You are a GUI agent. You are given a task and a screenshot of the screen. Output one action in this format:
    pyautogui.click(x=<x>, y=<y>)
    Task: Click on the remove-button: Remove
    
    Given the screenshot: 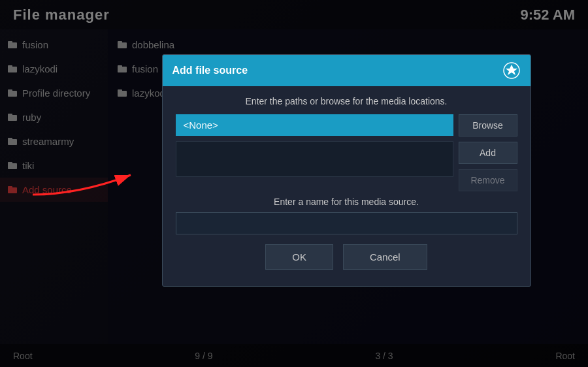 What is the action you would take?
    pyautogui.click(x=488, y=180)
    